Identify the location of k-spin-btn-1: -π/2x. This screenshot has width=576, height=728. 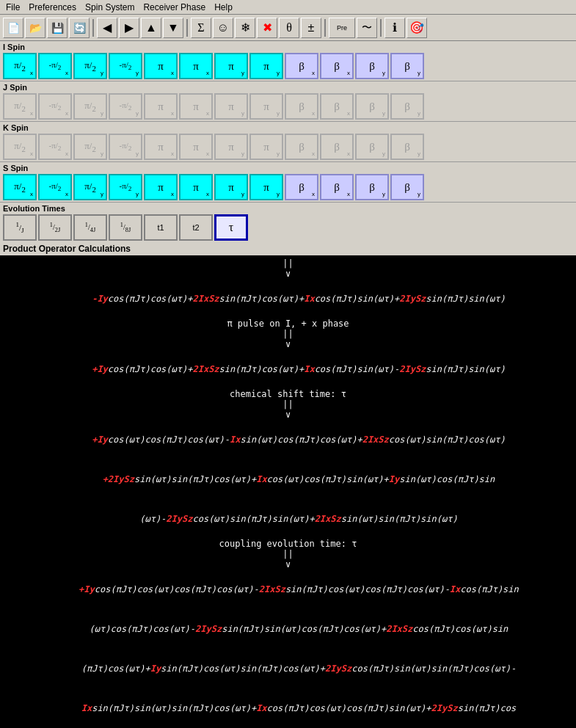
(55, 147).